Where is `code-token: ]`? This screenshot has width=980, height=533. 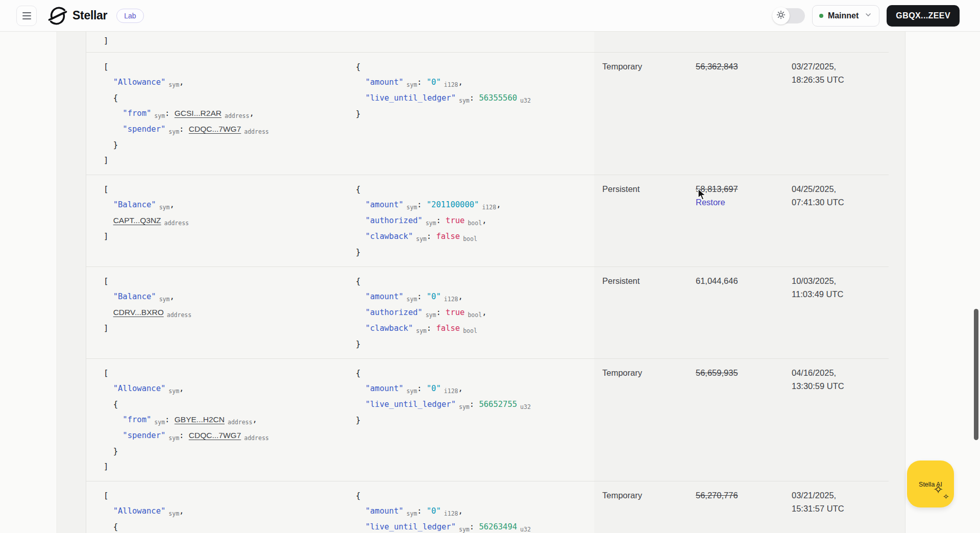 code-token: ] is located at coordinates (106, 236).